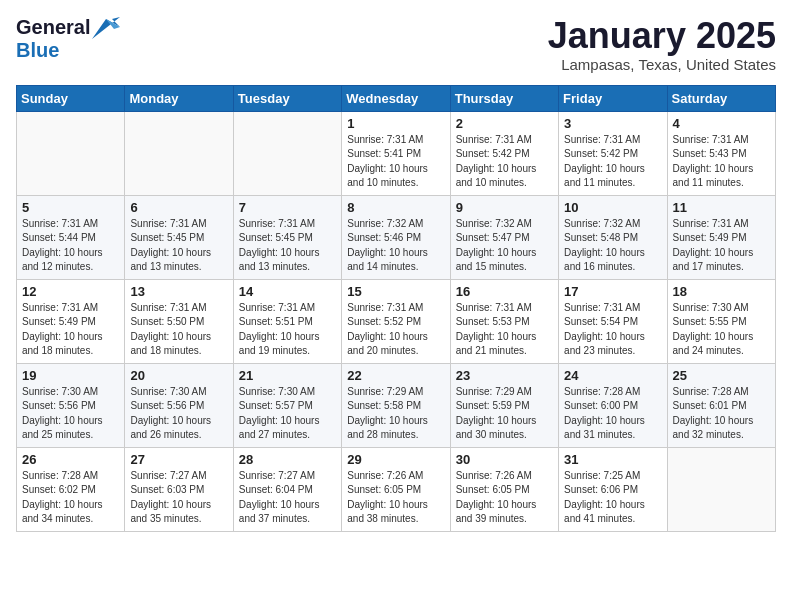 The height and width of the screenshot is (612, 792). Describe the element at coordinates (504, 208) in the screenshot. I see `day-number: 9` at that location.